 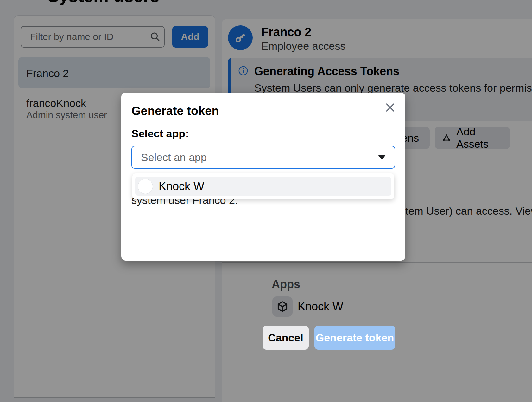 What do you see at coordinates (160, 134) in the screenshot?
I see `select-app-label: Select app:` at bounding box center [160, 134].